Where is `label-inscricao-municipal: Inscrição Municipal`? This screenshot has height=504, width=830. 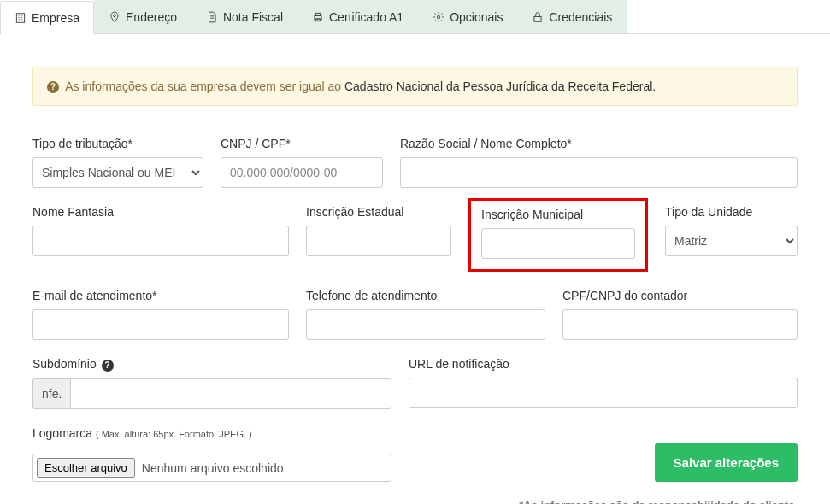
label-inscricao-municipal: Inscrição Municipal is located at coordinates (558, 214).